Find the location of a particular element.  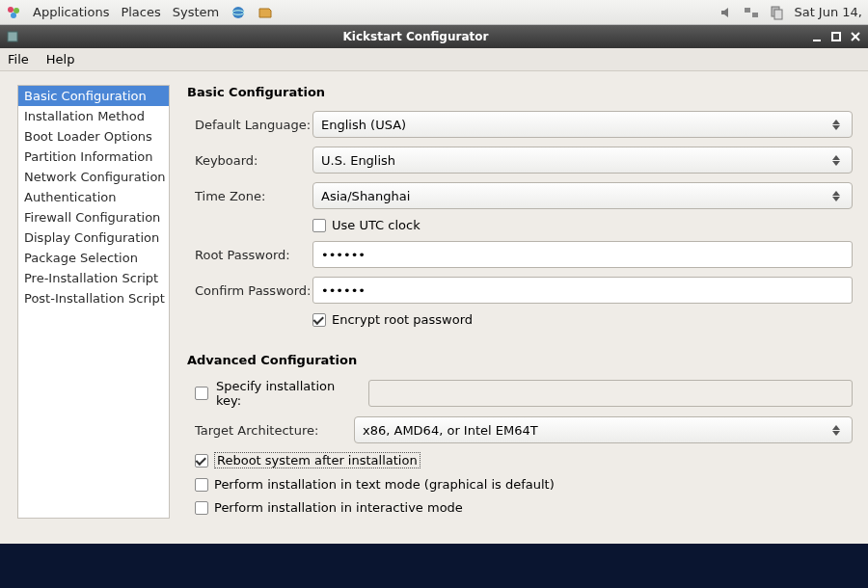

panel-menu-places: Places is located at coordinates (141, 12).